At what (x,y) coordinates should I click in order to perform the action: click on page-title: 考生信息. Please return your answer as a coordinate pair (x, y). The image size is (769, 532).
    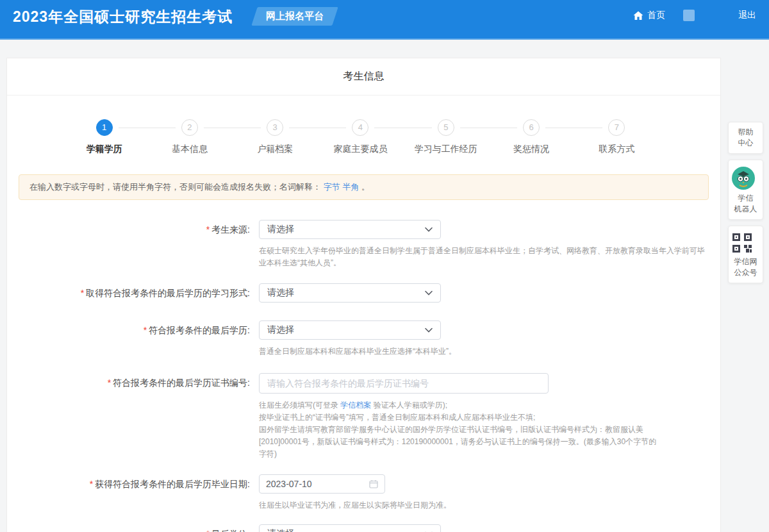
    Looking at the image, I should click on (364, 77).